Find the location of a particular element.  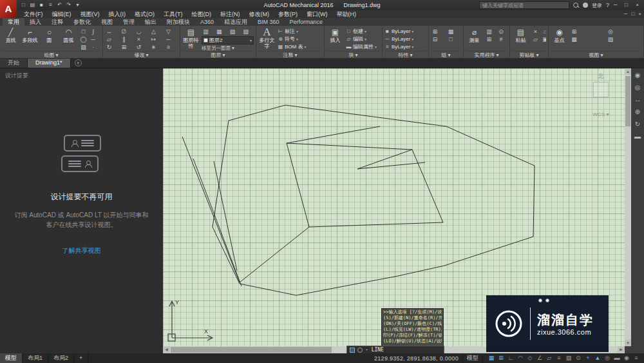

vertical-scroll-thumb is located at coordinates (628, 101).